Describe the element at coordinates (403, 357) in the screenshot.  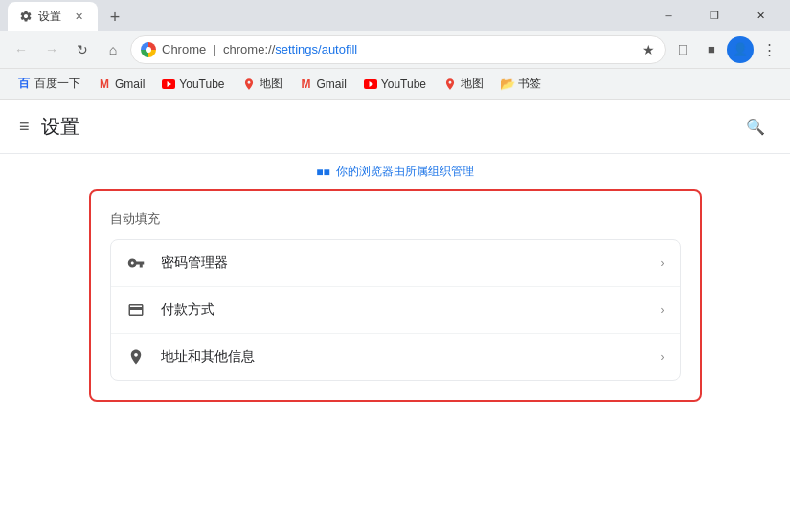
I see `address-label: 地址和其他信息` at that location.